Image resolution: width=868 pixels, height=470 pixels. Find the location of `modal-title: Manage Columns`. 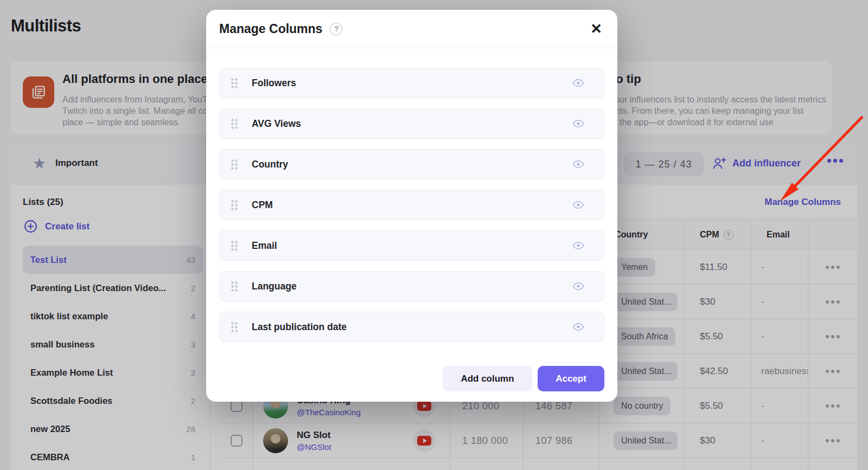

modal-title: Manage Columns is located at coordinates (271, 29).